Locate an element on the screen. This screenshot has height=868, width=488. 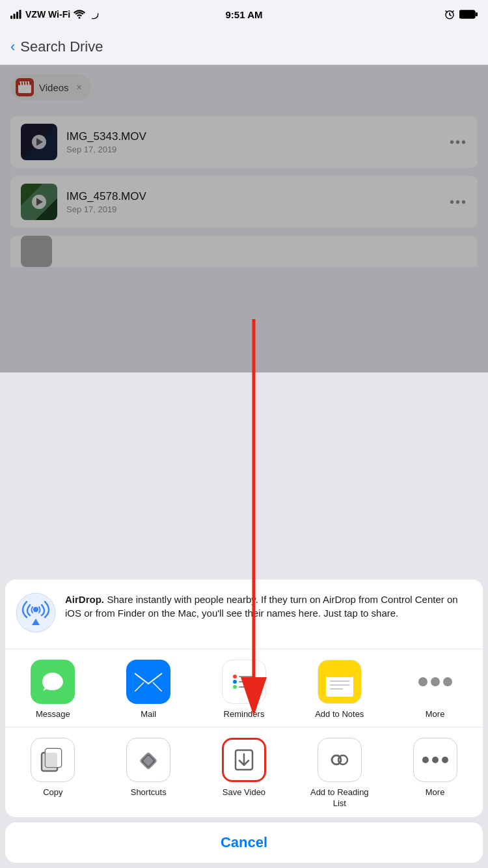
message-label: Message is located at coordinates (53, 714).